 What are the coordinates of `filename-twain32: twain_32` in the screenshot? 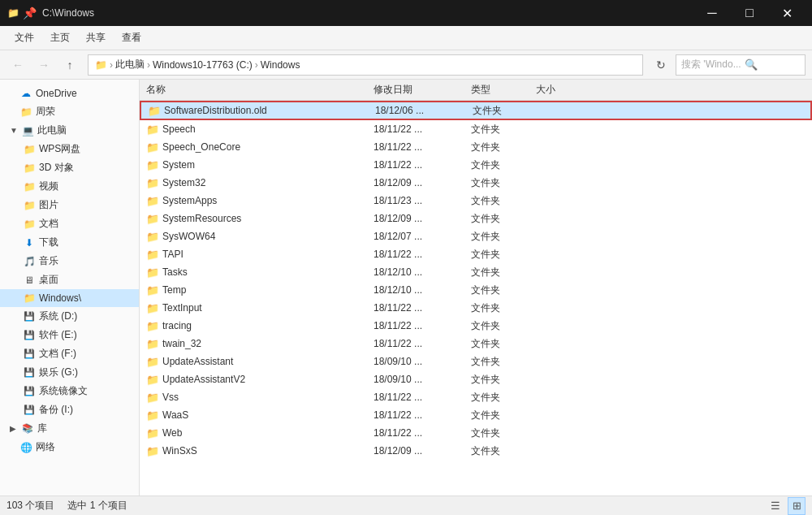 It's located at (182, 344).